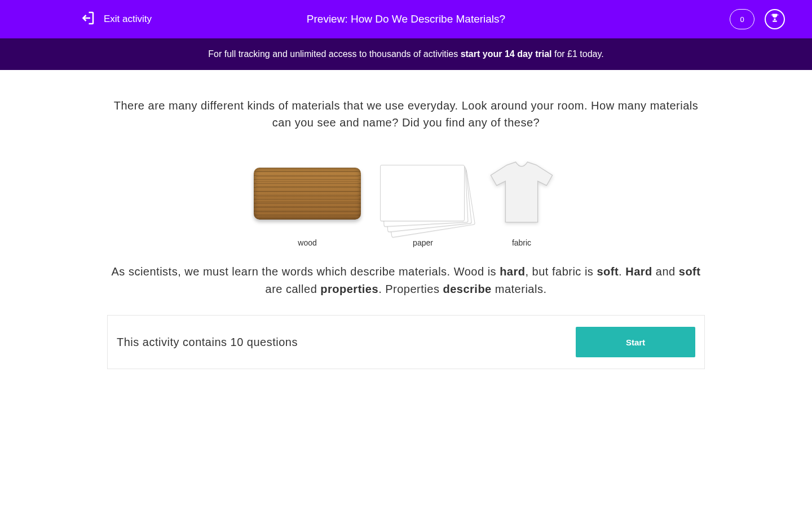 This screenshot has height=508, width=812. I want to click on prop-seg2: , but fabric is, so click(561, 271).